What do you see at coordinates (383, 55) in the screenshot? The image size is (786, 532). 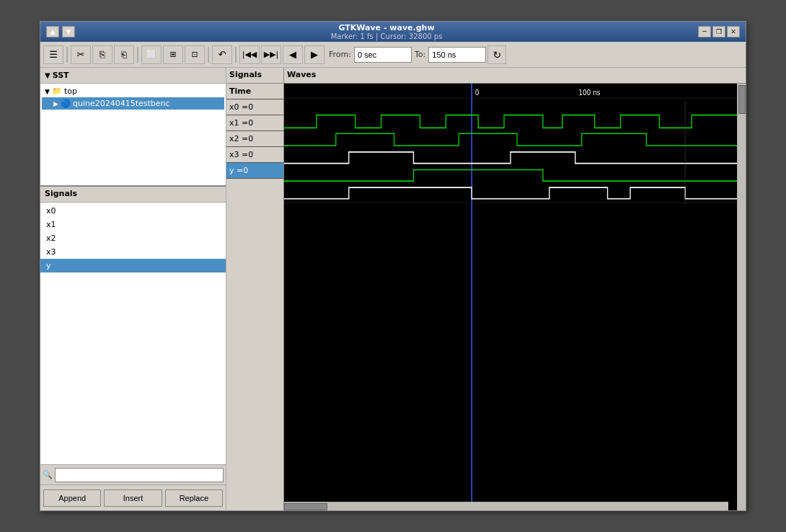 I see `from-input` at bounding box center [383, 55].